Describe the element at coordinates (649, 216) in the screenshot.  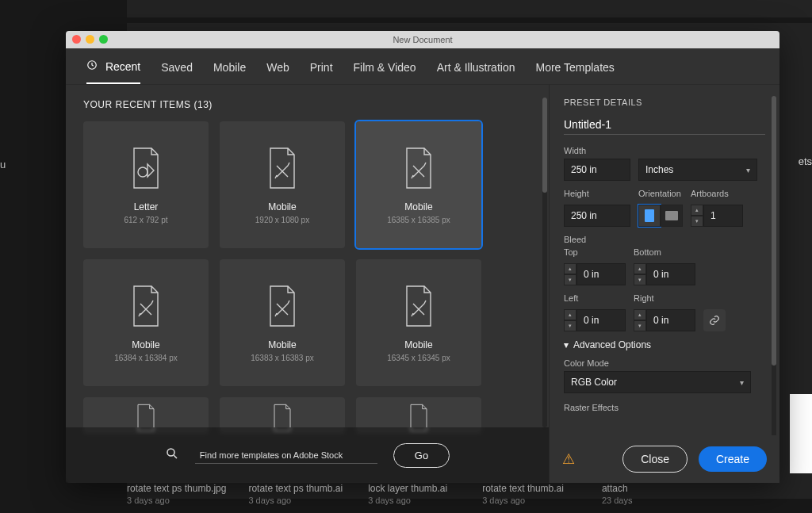
I see `orientation-portrait` at that location.